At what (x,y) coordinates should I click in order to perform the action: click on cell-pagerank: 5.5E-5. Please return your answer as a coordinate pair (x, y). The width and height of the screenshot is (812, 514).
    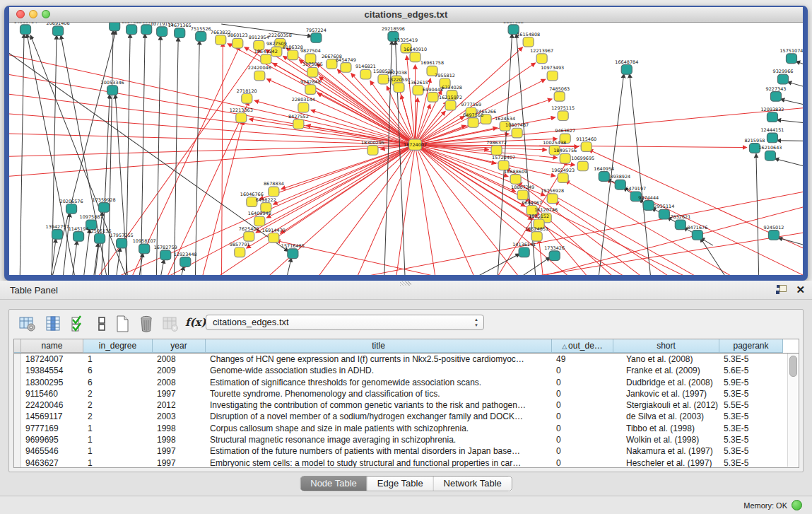
    Looking at the image, I should click on (751, 405).